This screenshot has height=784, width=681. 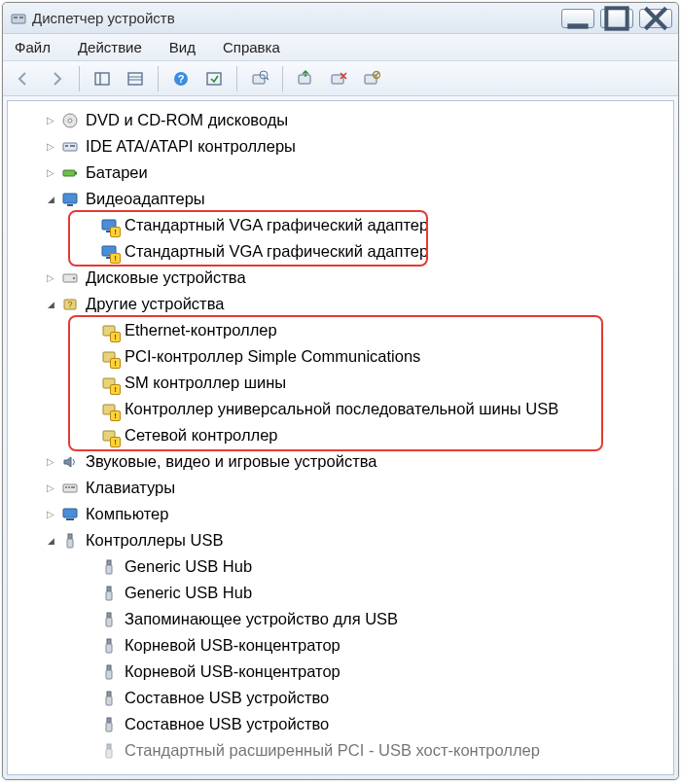 What do you see at coordinates (341, 461) in the screenshot?
I see `tree-item: Звуковые, видео и игровые устройства` at bounding box center [341, 461].